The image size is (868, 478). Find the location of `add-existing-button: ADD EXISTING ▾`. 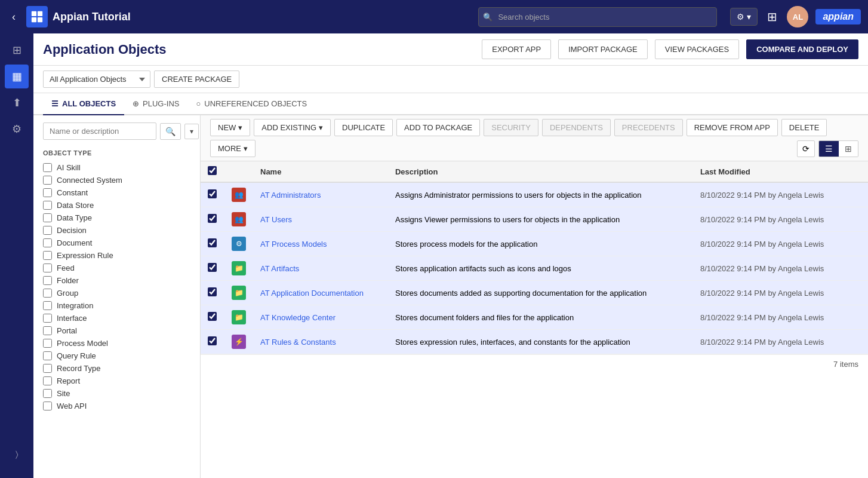

add-existing-button: ADD EXISTING ▾ is located at coordinates (293, 128).